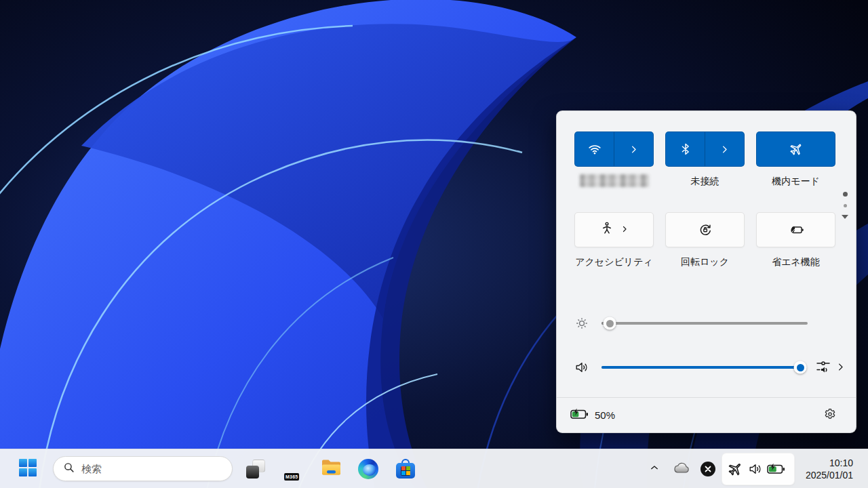  What do you see at coordinates (705, 159) in the screenshot?
I see `tile-bluetooth: 未接続` at bounding box center [705, 159].